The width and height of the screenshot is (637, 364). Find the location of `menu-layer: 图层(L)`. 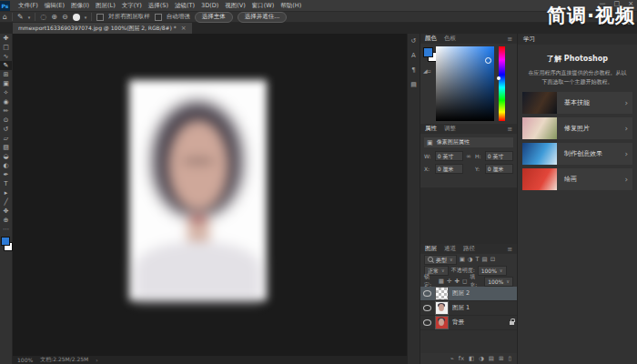

menu-layer: 图层(L) is located at coordinates (106, 5).